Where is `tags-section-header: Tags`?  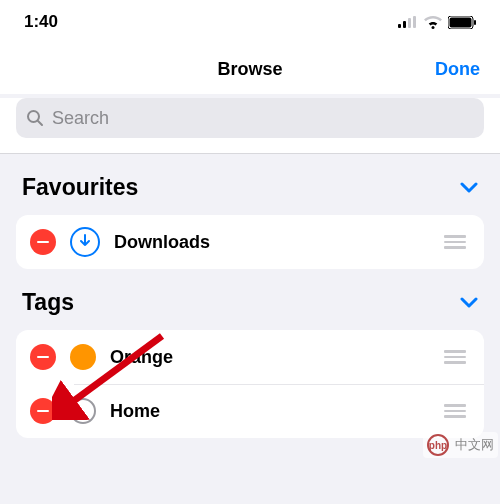
tags-section-header: Tags is located at coordinates (250, 300).